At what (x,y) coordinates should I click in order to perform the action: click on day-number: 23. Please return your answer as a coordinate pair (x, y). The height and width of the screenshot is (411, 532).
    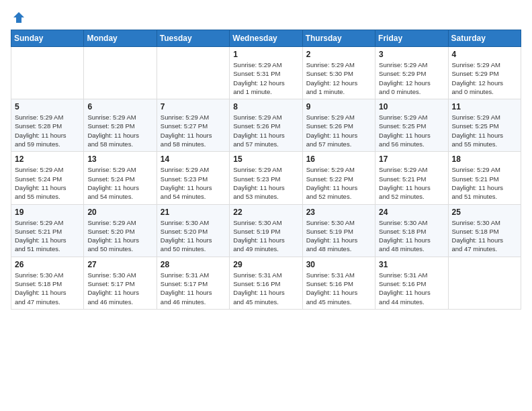
    Looking at the image, I should click on (339, 212).